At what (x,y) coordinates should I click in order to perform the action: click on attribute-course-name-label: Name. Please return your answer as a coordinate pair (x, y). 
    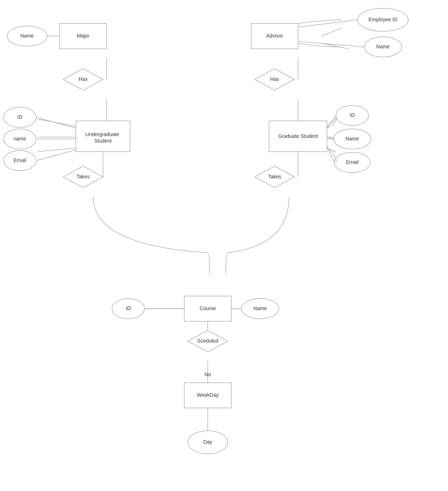
    Looking at the image, I should click on (260, 308).